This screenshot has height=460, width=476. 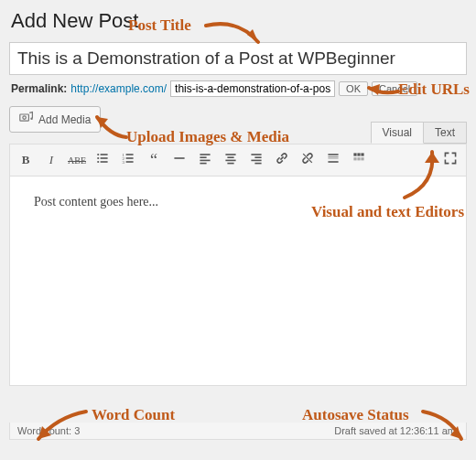 What do you see at coordinates (119, 89) in the screenshot?
I see `permalink-base: http://example.com/` at bounding box center [119, 89].